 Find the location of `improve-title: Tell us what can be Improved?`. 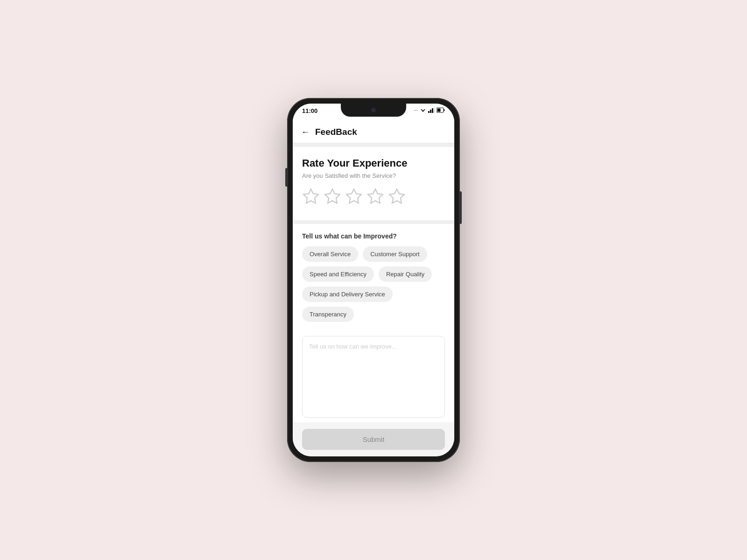

improve-title: Tell us what can be Improved? is located at coordinates (374, 236).